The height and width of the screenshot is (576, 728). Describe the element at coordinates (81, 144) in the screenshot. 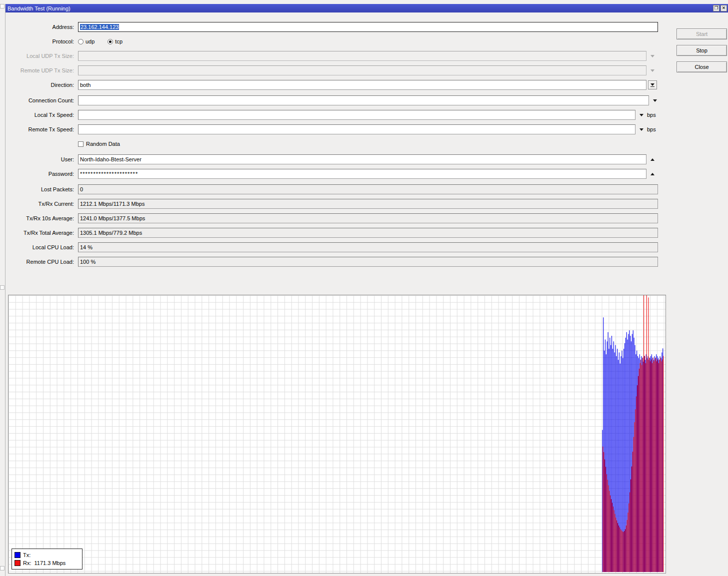

I see `random-data-checkbox` at that location.